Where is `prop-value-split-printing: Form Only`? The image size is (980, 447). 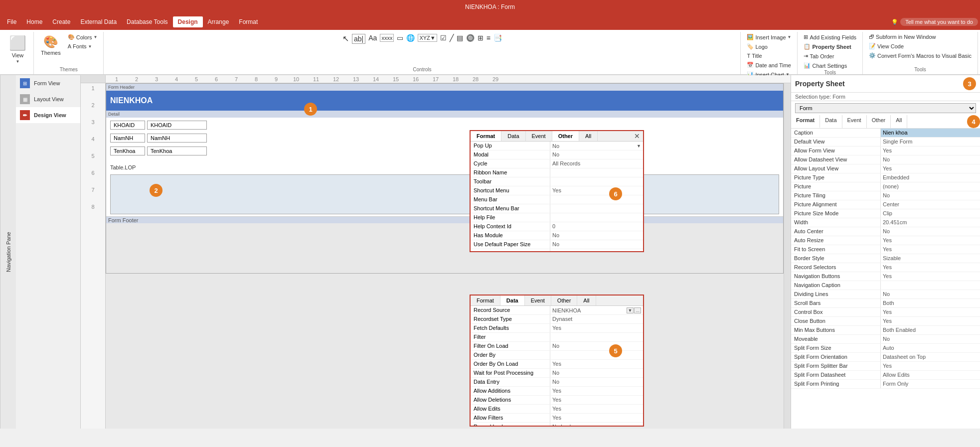
prop-value-split-printing: Form Only is located at coordinates (930, 384).